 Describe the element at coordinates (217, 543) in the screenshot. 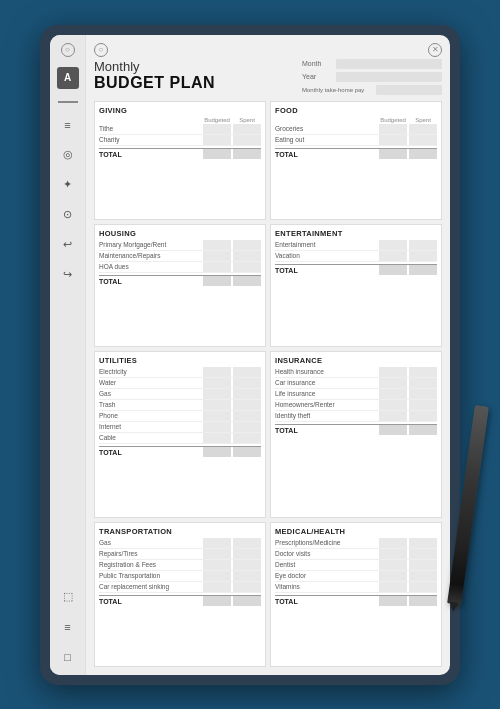

I see `transportation-cell-0a` at that location.